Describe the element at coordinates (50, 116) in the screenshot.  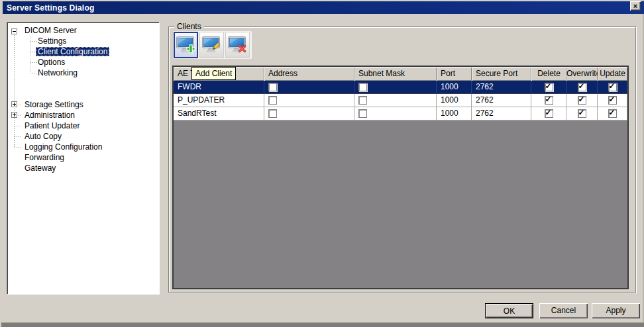
I see `tree-item-administration: Administration` at that location.